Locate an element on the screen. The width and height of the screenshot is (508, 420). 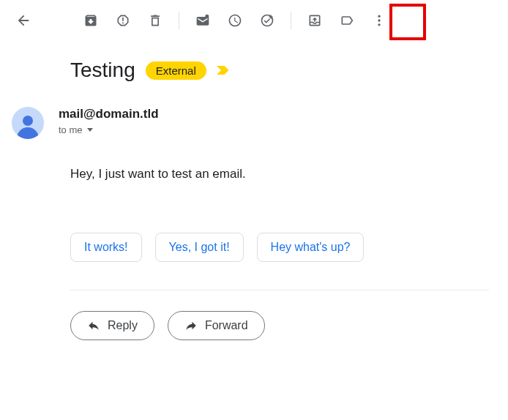
avatar is located at coordinates (28, 123).